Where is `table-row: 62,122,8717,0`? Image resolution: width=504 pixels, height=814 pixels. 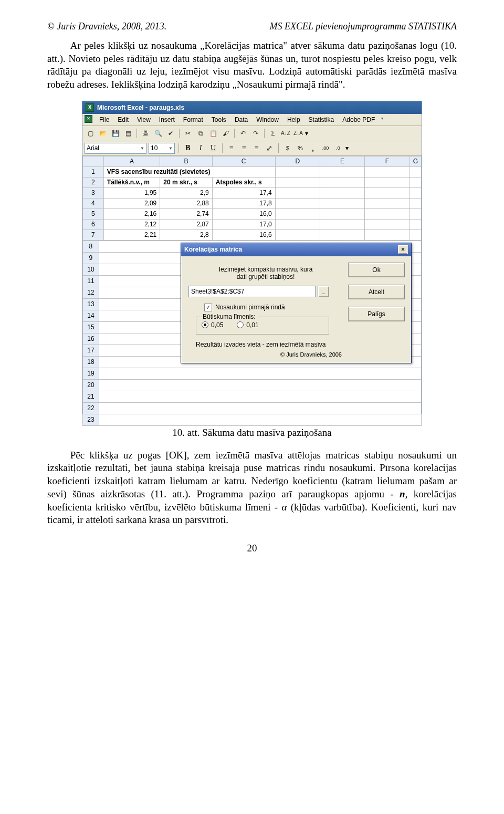
table-row: 62,122,8717,0 is located at coordinates (252, 224).